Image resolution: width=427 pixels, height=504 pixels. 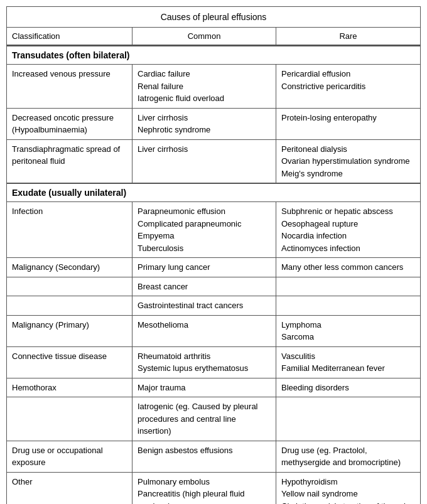 What do you see at coordinates (214, 419) in the screenshot?
I see `table-row: Iatrogenic (eg. Caused by pleural proced…` at bounding box center [214, 419].